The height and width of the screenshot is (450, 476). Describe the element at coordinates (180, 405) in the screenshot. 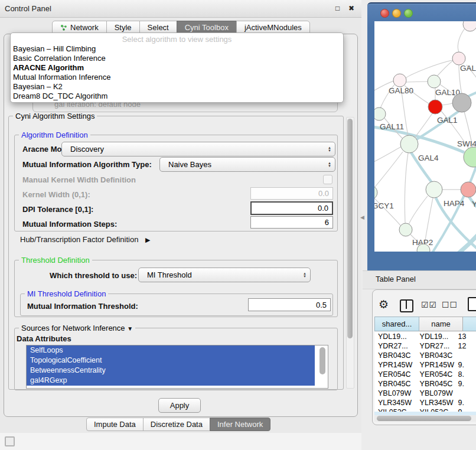

I see `apply-button: Apply` at that location.